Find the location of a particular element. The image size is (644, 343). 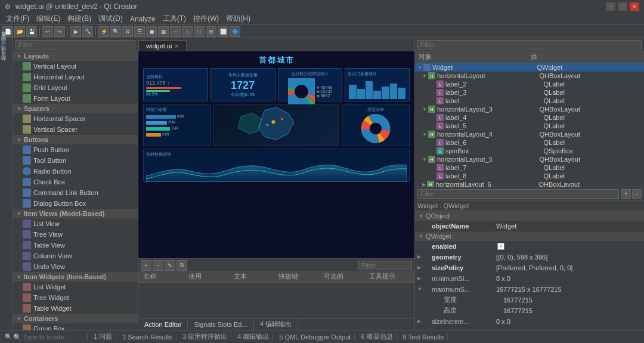

property-filter-input is located at coordinates (518, 194).